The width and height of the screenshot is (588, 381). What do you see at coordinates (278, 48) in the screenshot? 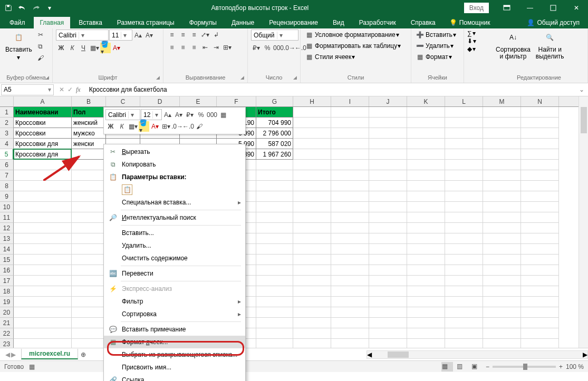
I see `thousands-icon: 000` at bounding box center [278, 48].